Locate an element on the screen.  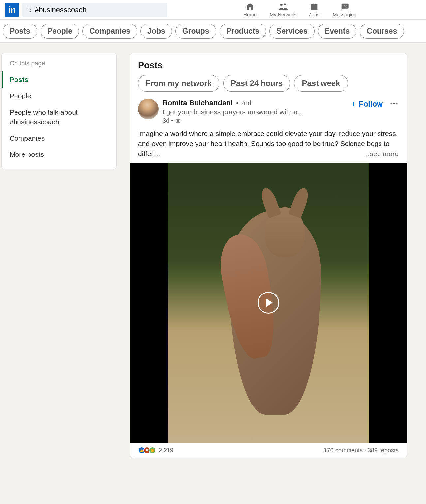
connection-degree: • 2nd is located at coordinates (244, 103).